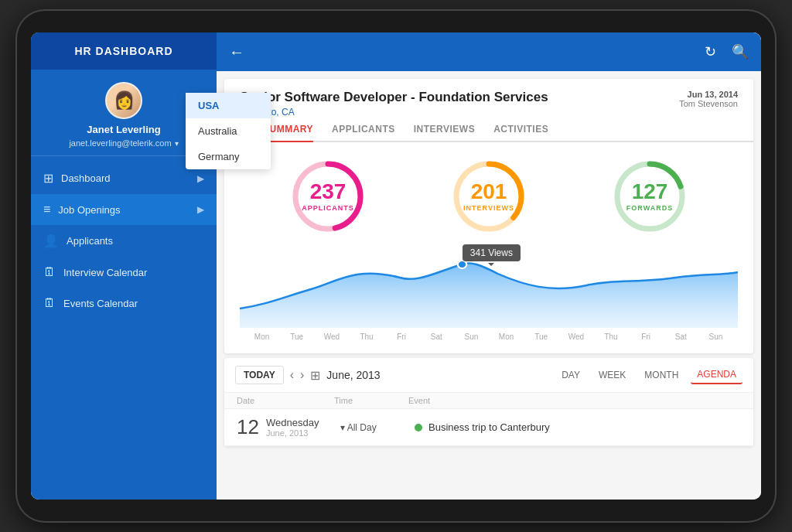 The image size is (792, 532). I want to click on chart-label-13: Sun, so click(716, 337).